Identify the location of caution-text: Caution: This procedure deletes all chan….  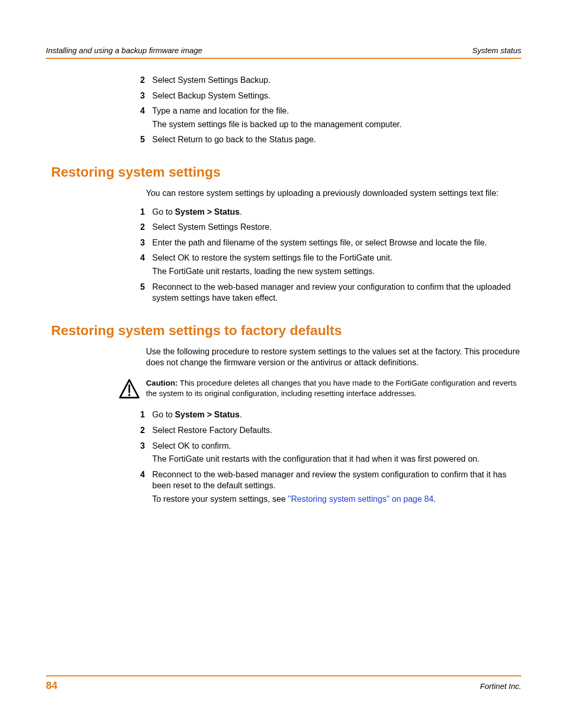
(334, 389).